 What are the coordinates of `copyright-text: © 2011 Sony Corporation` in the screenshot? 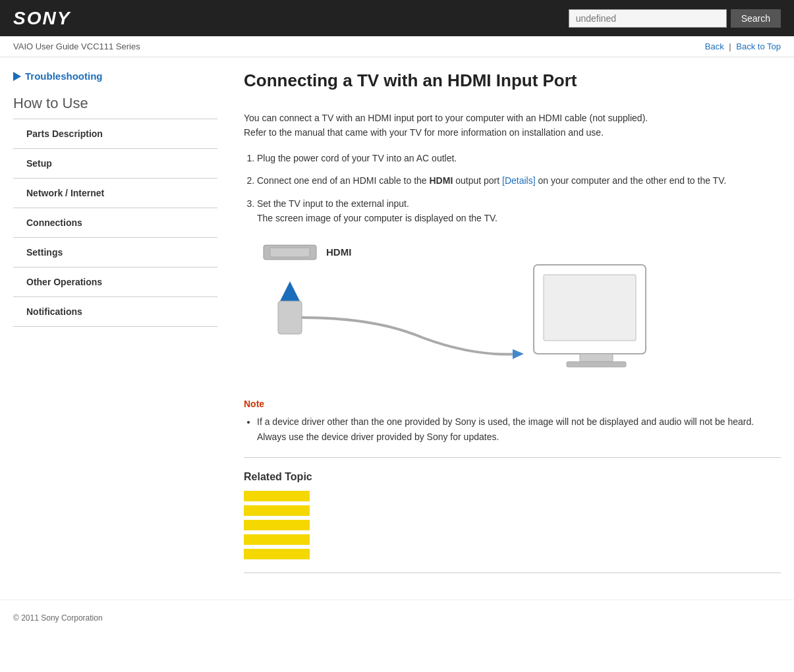 It's located at (58, 618).